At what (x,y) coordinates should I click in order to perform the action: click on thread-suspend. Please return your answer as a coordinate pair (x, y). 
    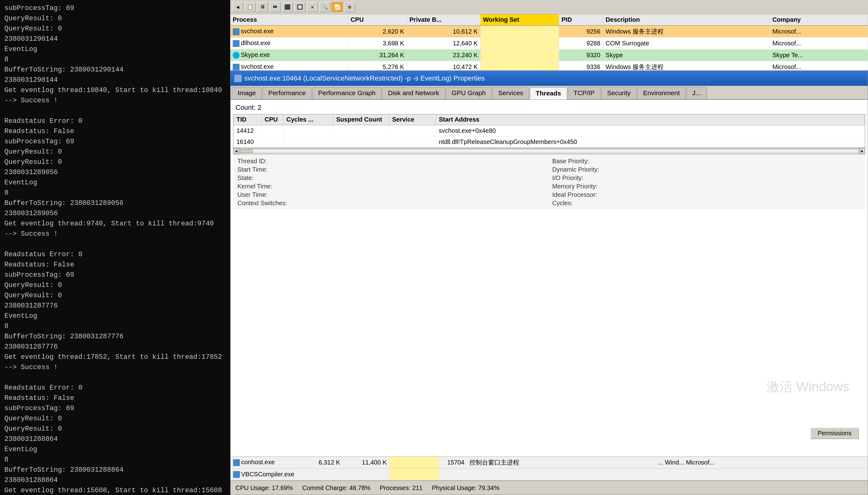
    Looking at the image, I should click on (361, 142).